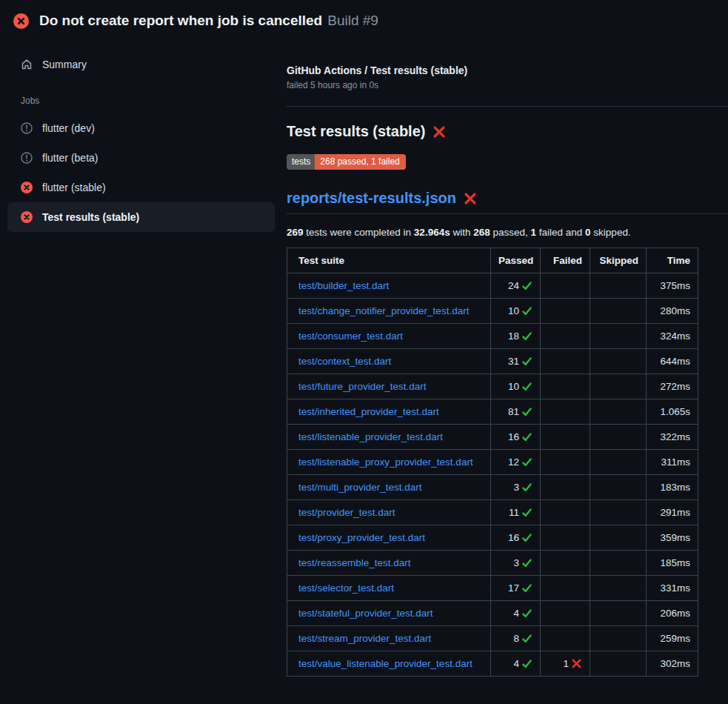 The image size is (728, 704). Describe the element at coordinates (493, 412) in the screenshot. I see `table-row: test/inherited_provider_test.dart811.065…` at that location.